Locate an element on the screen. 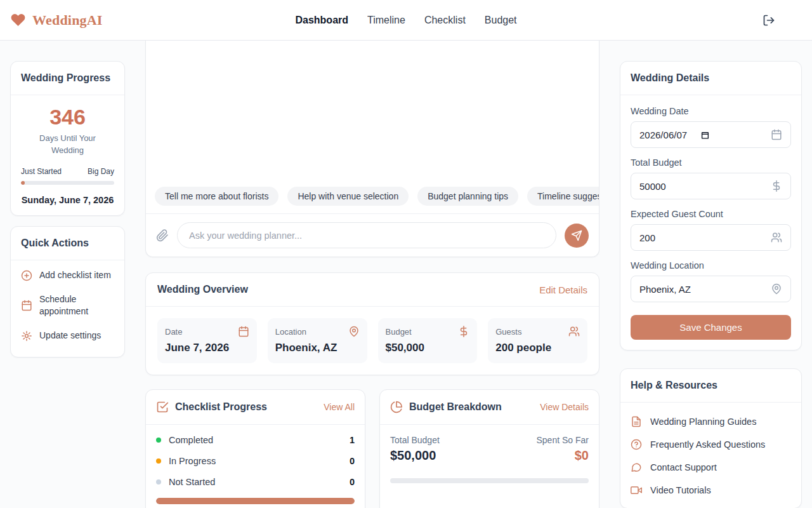  overview-tile-location: Location Phoenix, AZ is located at coordinates (317, 340).